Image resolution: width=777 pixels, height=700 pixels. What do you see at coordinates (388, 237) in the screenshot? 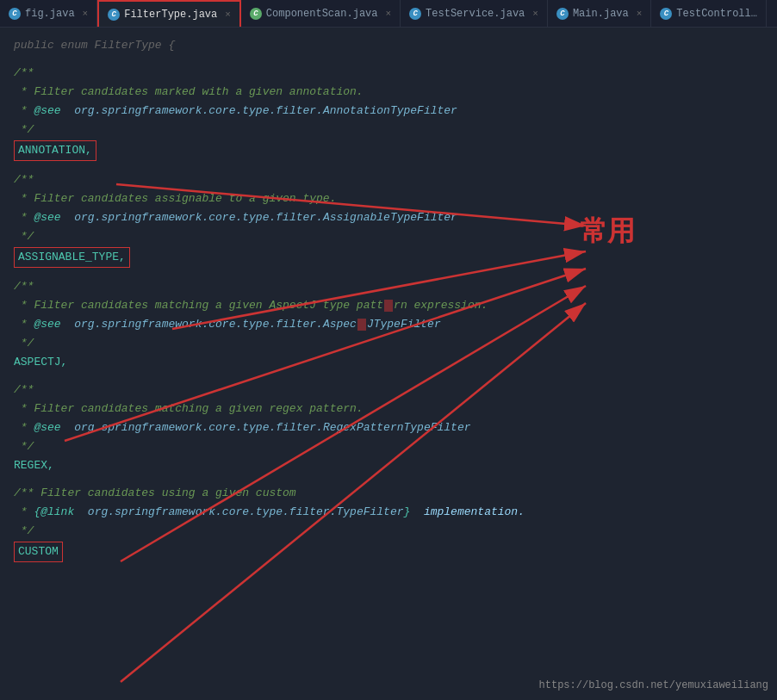
I see `code-line-asgn-c4: */` at bounding box center [388, 237].